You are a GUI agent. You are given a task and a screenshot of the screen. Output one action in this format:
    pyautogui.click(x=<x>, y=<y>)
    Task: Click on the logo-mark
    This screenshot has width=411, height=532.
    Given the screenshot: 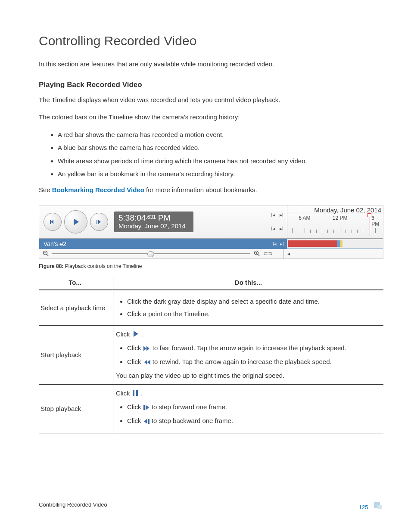 What is the action you would take?
    pyautogui.click(x=379, y=505)
    